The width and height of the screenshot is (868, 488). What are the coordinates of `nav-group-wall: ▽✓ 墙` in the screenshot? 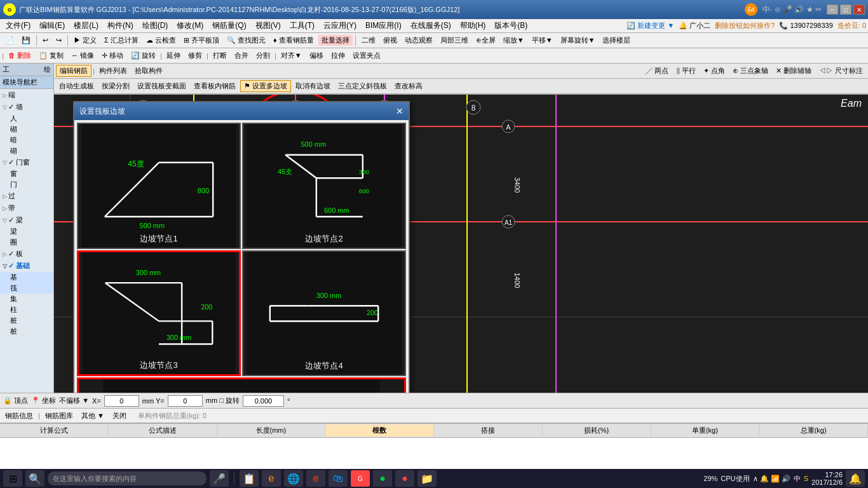 It's located at (27, 107).